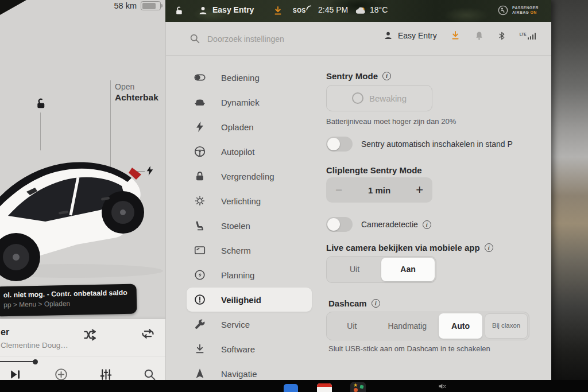 The height and width of the screenshot is (392, 588). Describe the element at coordinates (69, 300) in the screenshot. I see `charging-notification-banner: ol. niet mog. - Contr. onbetaald saldo p…` at that location.